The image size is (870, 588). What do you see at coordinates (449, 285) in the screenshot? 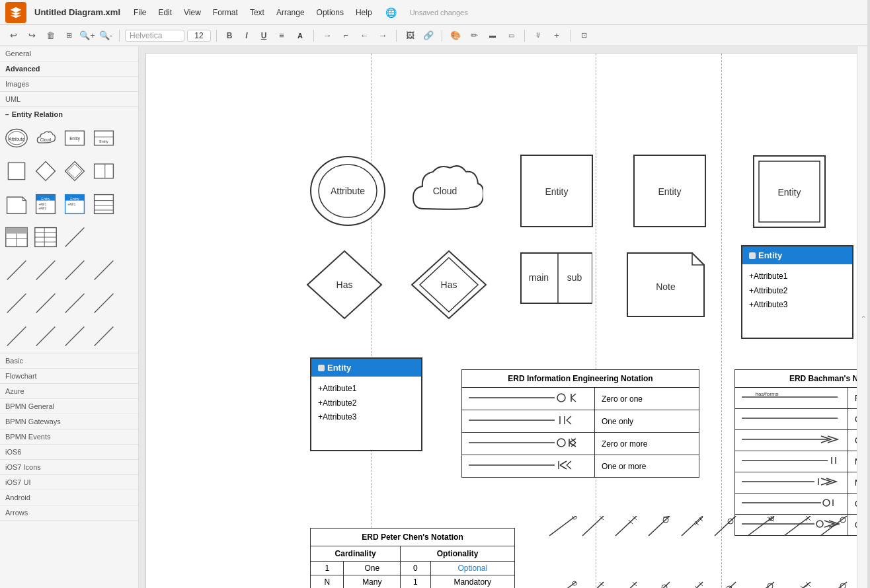
I see `diamond2-shape: Has` at bounding box center [449, 285].